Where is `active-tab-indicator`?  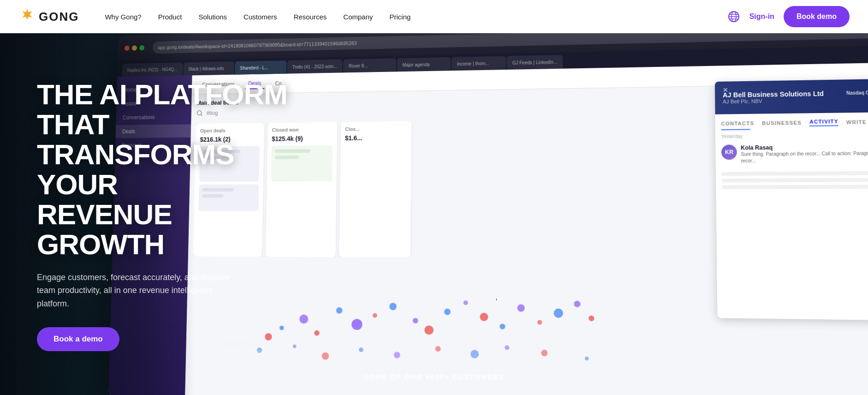 active-tab-indicator is located at coordinates (736, 129).